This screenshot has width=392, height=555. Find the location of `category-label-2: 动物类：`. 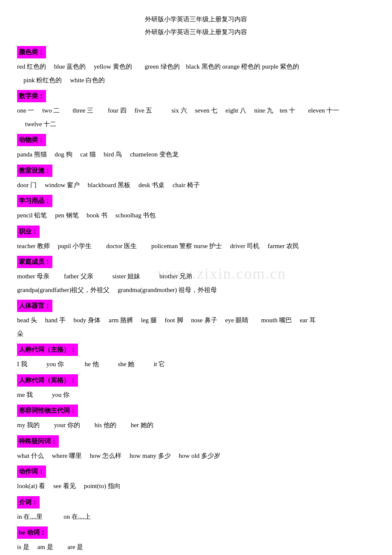

category-label-2: 动物类： is located at coordinates (32, 140).